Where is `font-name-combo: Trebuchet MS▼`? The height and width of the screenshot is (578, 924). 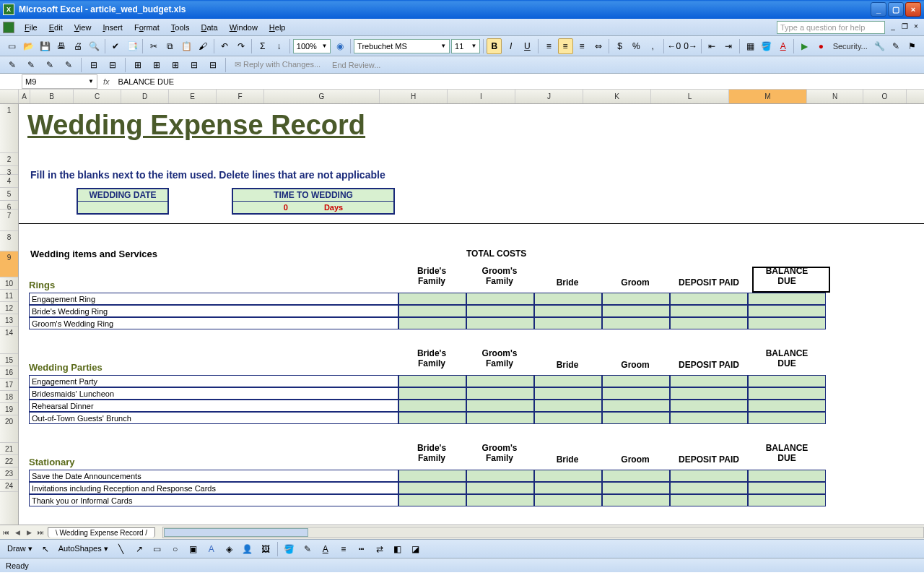 font-name-combo: Trebuchet MS▼ is located at coordinates (401, 46).